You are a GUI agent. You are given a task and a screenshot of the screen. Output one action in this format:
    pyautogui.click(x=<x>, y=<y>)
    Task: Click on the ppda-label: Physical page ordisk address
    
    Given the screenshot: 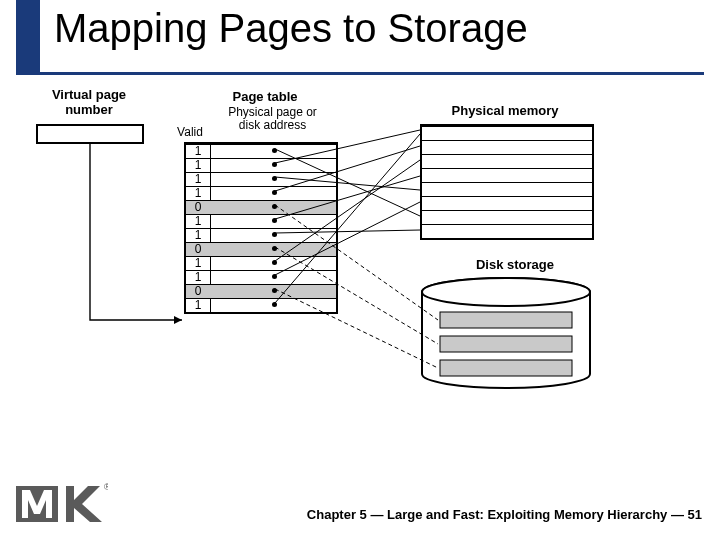 What is the action you would take?
    pyautogui.click(x=272, y=119)
    